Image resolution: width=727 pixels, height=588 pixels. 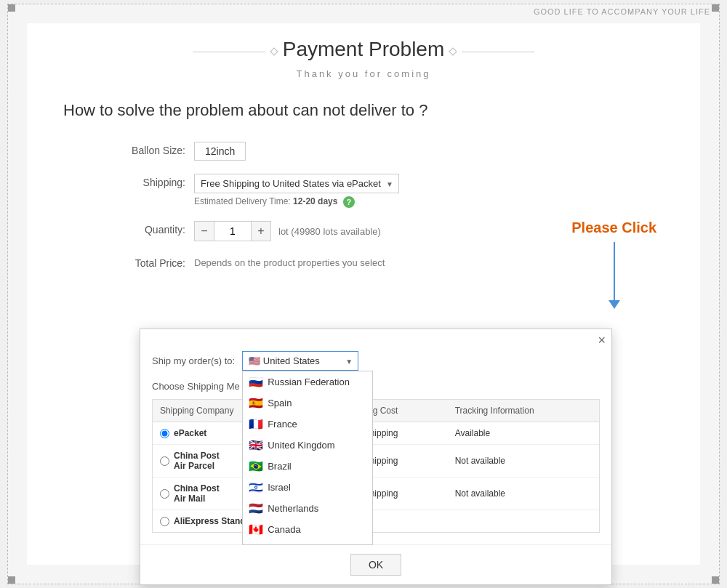 I want to click on corner-tl, so click(x=12, y=8).